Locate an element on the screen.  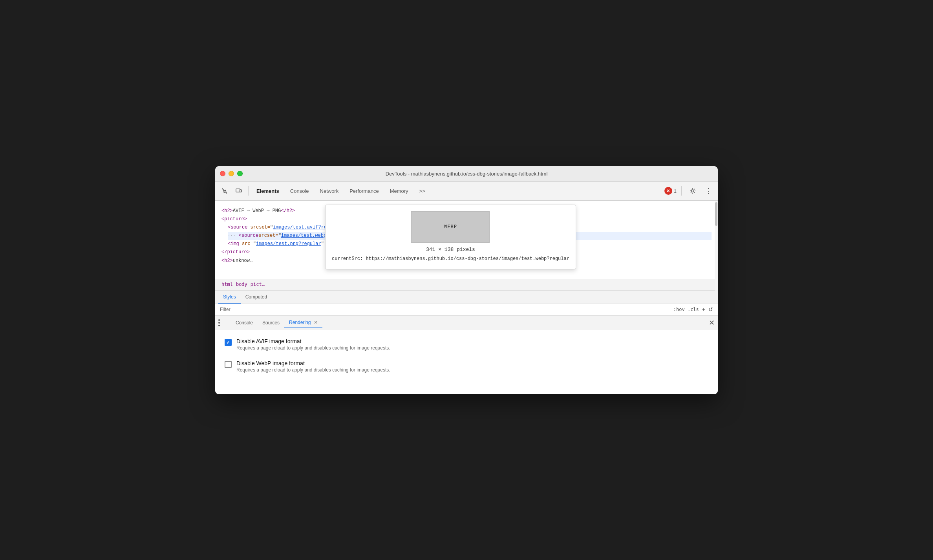
error-badge: ✕ 1 is located at coordinates (671, 191).